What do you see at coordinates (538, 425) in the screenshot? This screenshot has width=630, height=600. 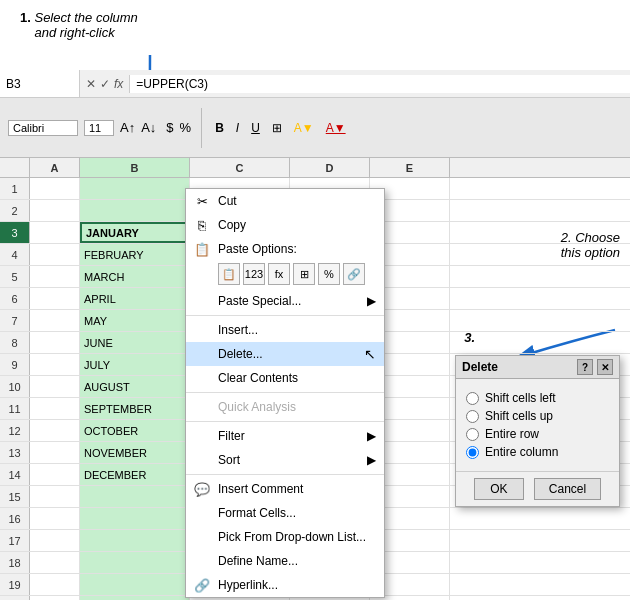 I see `dialog-body: Shift cells left Shift cells up Entire r…` at bounding box center [538, 425].